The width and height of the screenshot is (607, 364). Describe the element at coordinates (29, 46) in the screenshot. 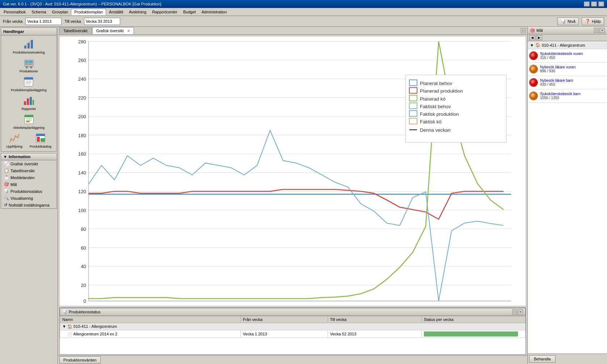

I see `sidebar-item-produktionssimulering: Produktionssimulering` at that location.